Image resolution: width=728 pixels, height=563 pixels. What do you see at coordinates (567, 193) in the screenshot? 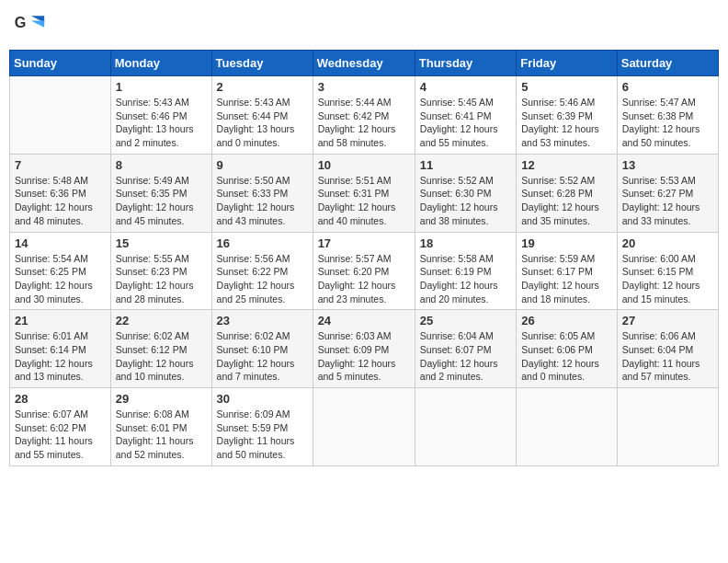
I see `day-cell: 12Sunrise: 5:52 AM Sunset: 6:28 PM Dayli…` at bounding box center [567, 193].